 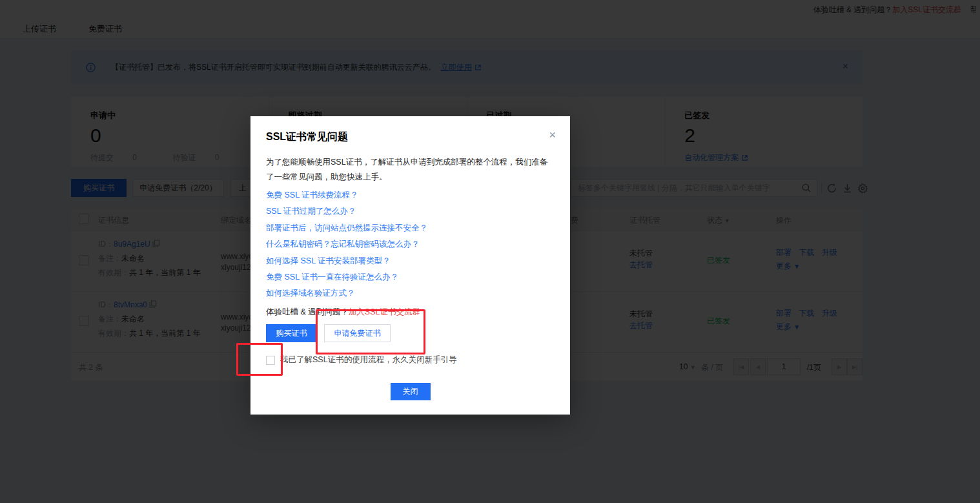 What do you see at coordinates (347, 244) in the screenshot?
I see `faq-link: 什么是私钥密码？忘记私钥密码该怎么办？` at bounding box center [347, 244].